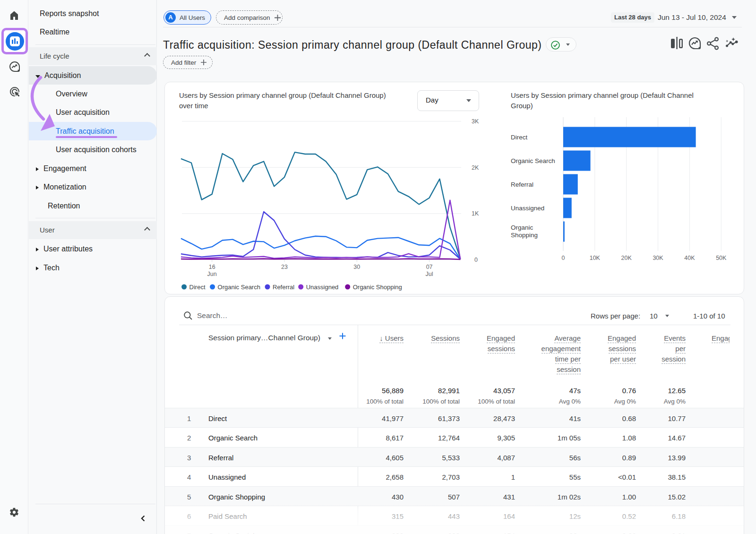 The height and width of the screenshot is (534, 756). What do you see at coordinates (563, 258) in the screenshot?
I see `svg-text: 0` at bounding box center [563, 258].